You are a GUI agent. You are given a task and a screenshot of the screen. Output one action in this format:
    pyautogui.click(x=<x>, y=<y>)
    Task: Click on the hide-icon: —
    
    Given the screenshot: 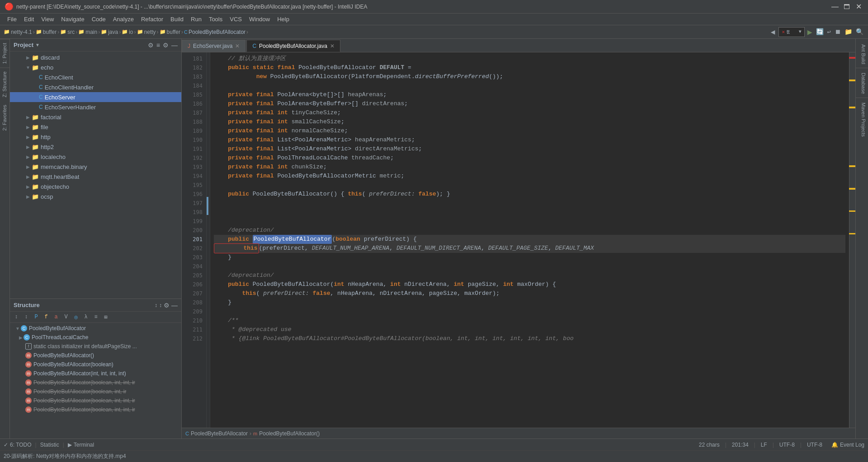 What is the action you would take?
    pyautogui.click(x=175, y=45)
    